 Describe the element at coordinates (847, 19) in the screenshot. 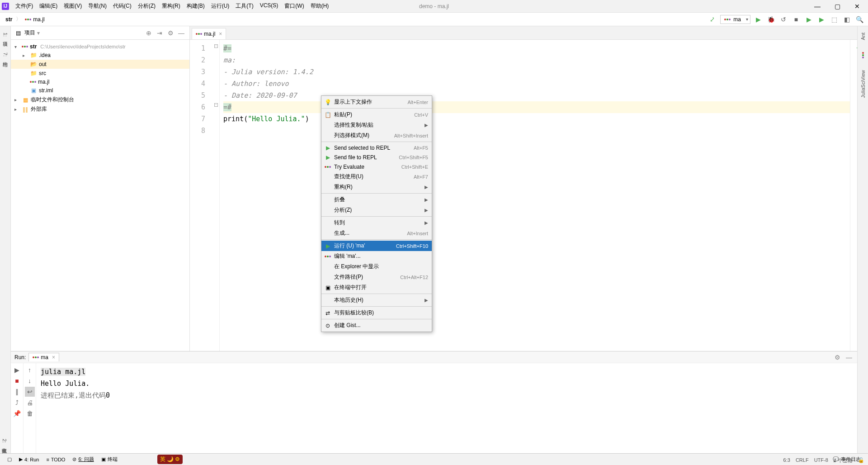

I see `layout-icon: ◧` at that location.